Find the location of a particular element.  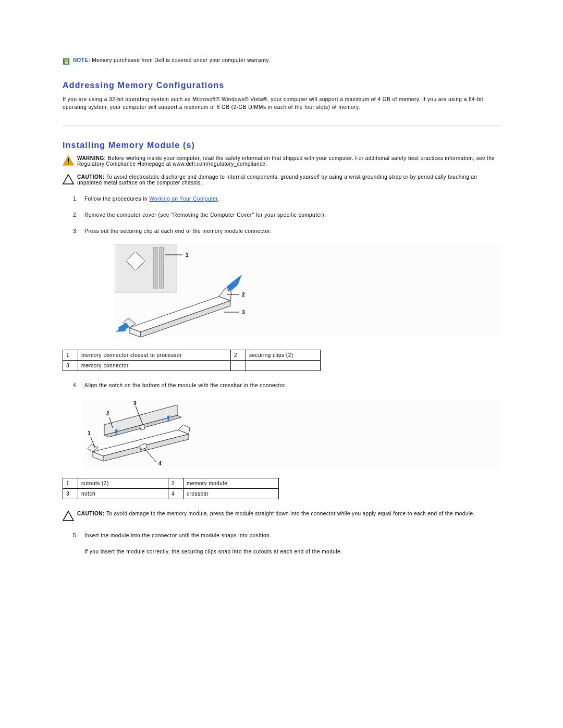

table-row: 1 cutouts (2) 2 memory module is located at coordinates (171, 484).